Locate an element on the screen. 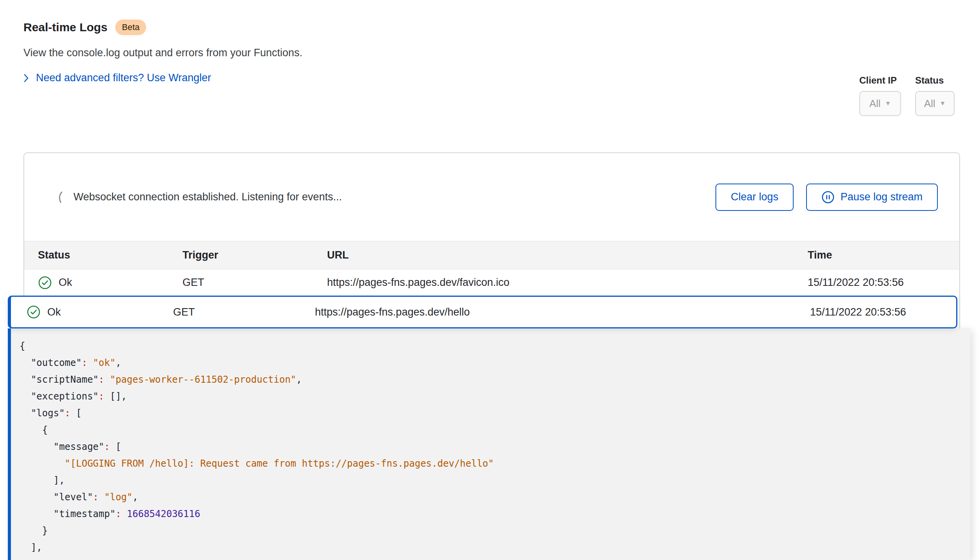 The height and width of the screenshot is (560, 980). pause-log-stream-label: Pause log stream is located at coordinates (882, 197).